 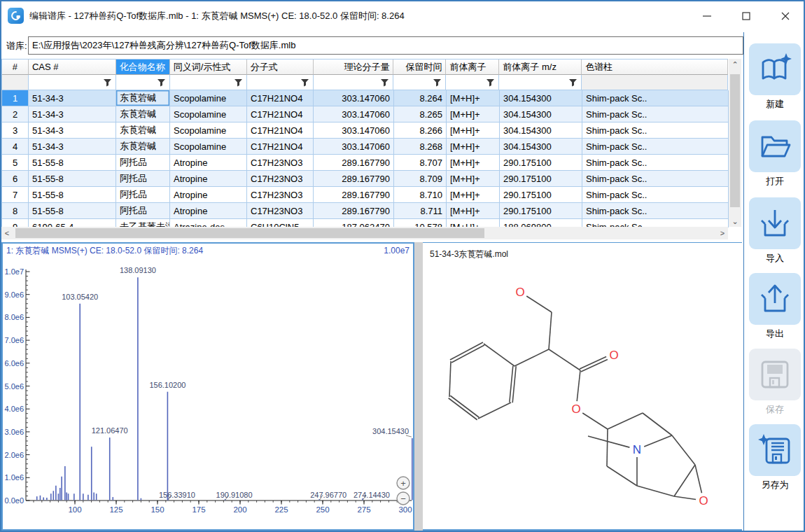 I want to click on export-button: 导出, so click(x=775, y=307).